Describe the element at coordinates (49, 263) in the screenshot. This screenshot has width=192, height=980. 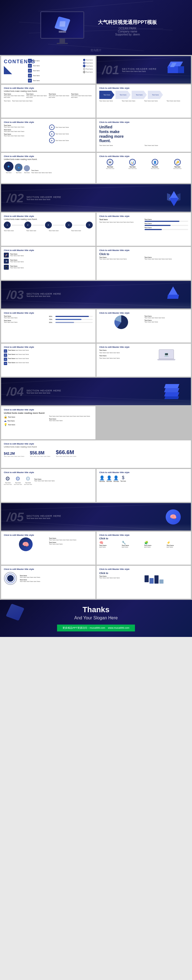
I see `slide-icon-list: Click to edit Master title style 🚀 Text …` at that location.